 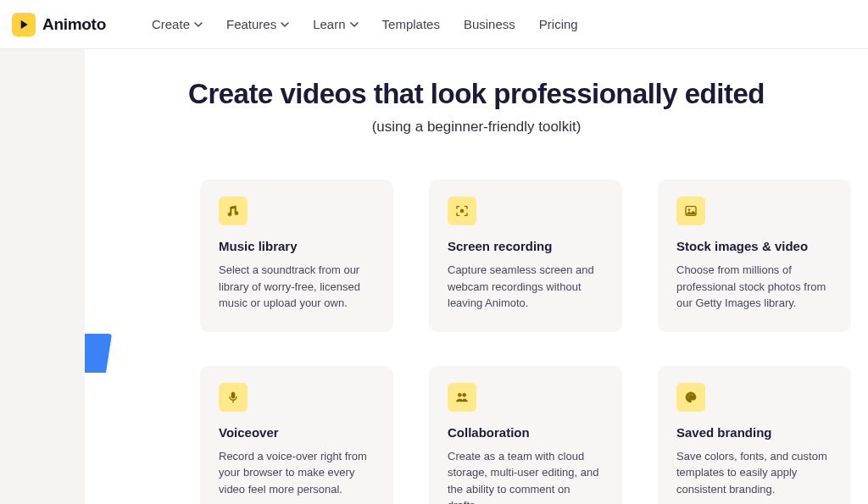 I want to click on nav-features: Features, so click(x=258, y=24).